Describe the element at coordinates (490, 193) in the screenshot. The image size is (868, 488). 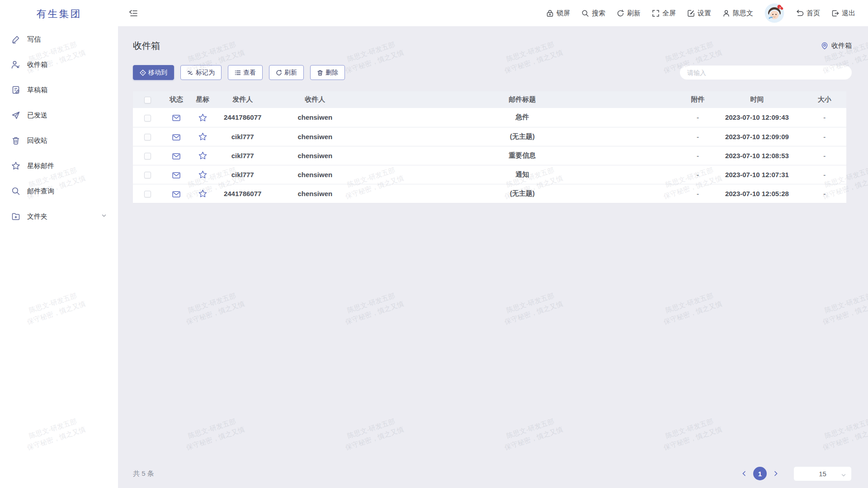
I see `table-row: 2441786077 chensiwen (无主题) - 2023-07-10 …` at that location.